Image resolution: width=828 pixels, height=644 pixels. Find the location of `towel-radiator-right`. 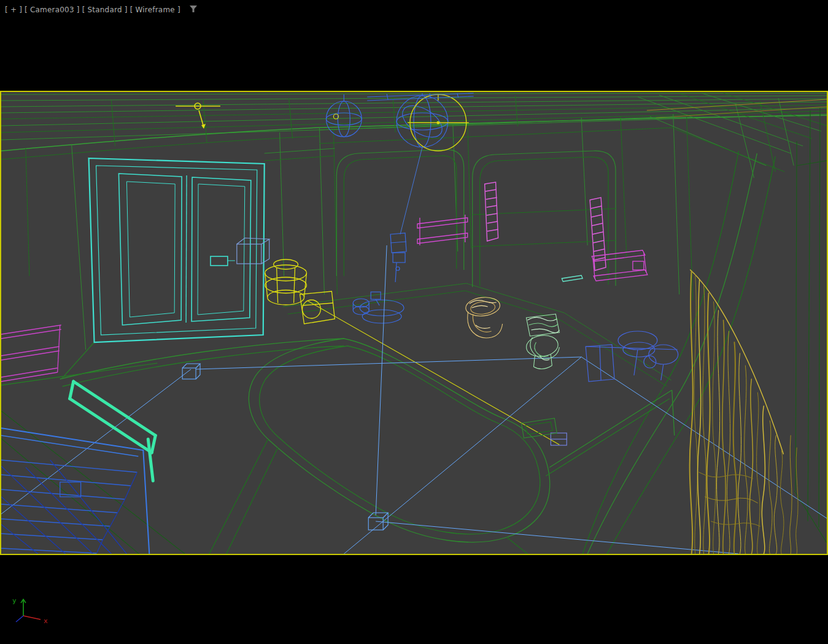

towel-radiator-right is located at coordinates (598, 234).